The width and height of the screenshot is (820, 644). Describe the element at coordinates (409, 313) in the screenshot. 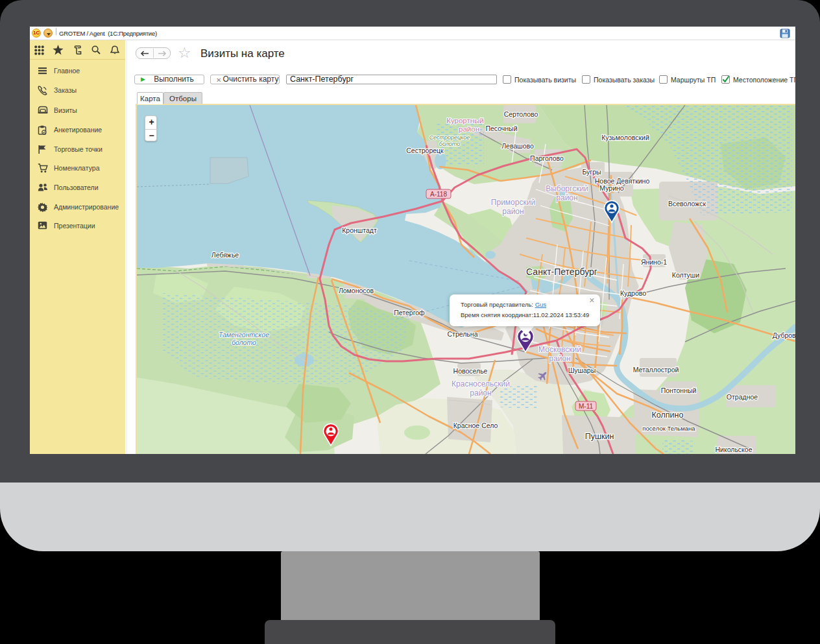

I see `svg-text: Петергоф` at that location.